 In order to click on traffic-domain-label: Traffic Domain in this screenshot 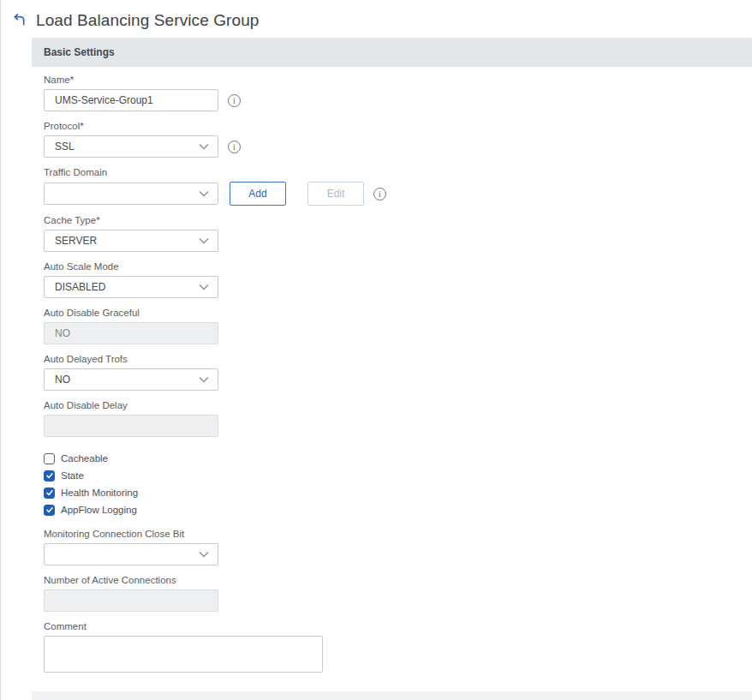, I will do `click(397, 173)`.